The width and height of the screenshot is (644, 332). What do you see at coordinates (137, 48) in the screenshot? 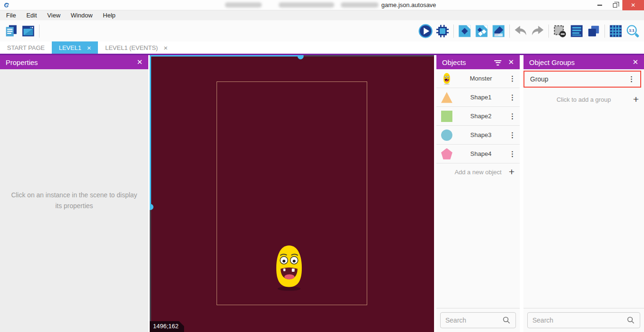
I see `tab-level1-events: LEVEL1 (EVENTS) ×` at bounding box center [137, 48].